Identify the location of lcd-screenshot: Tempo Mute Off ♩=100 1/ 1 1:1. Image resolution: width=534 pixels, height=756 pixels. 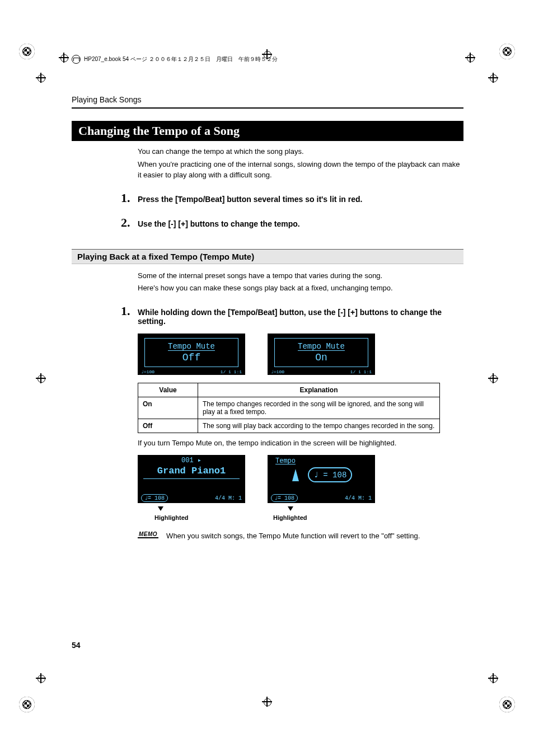
(191, 354).